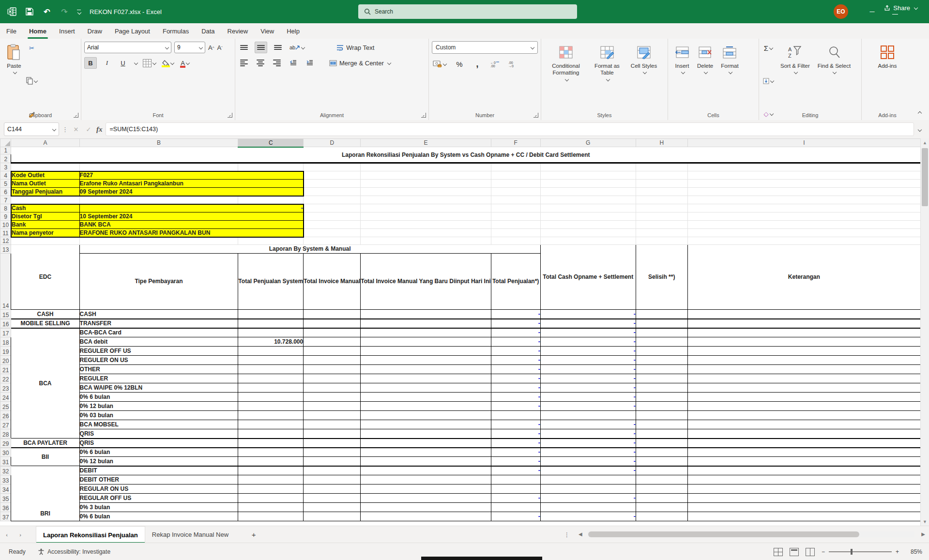 This screenshot has width=929, height=560. Describe the element at coordinates (46, 184) in the screenshot. I see `info-label: Nama Outlet` at that location.